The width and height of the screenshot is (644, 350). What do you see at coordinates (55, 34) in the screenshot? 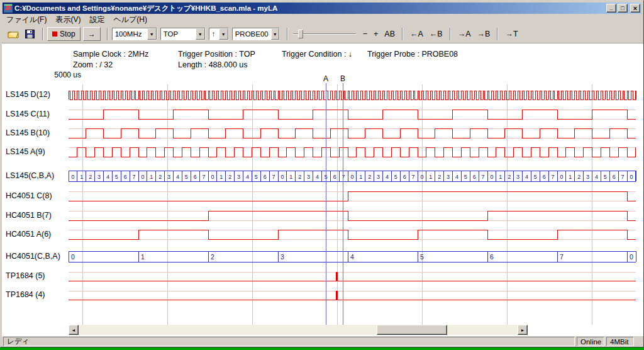
I see `stop-icon` at bounding box center [55, 34].